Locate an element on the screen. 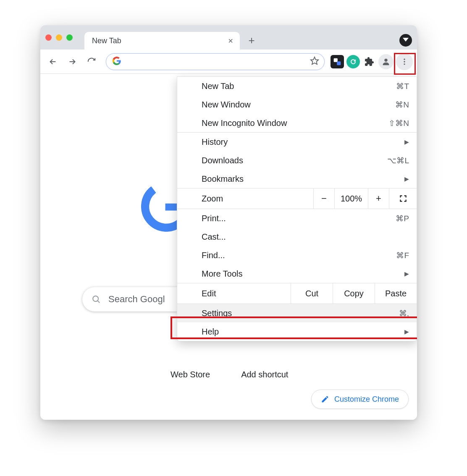 The width and height of the screenshot is (467, 476). tab-close-button: × is located at coordinates (231, 41).